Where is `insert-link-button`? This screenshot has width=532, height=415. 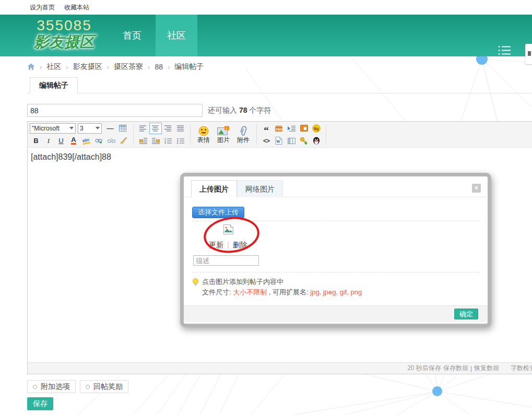 insert-link-button is located at coordinates (99, 141).